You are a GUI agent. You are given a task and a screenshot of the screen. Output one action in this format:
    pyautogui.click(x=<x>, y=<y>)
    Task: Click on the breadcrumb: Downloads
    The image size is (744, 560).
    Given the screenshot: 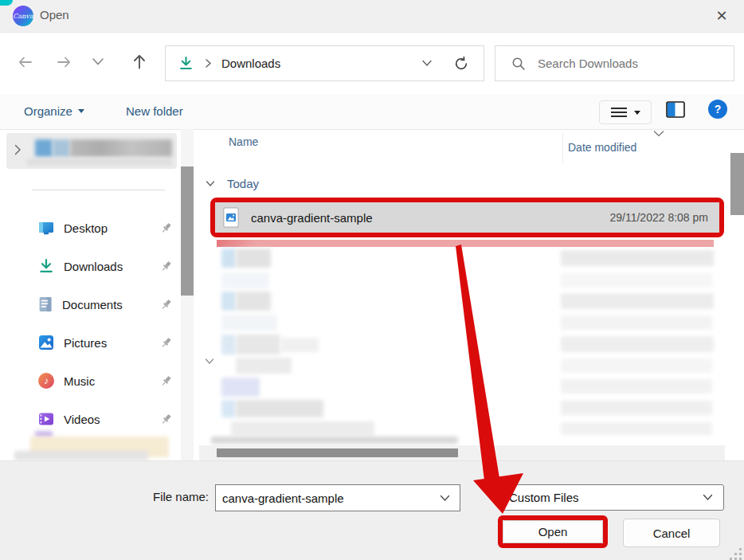 What is the action you would take?
    pyautogui.click(x=251, y=64)
    